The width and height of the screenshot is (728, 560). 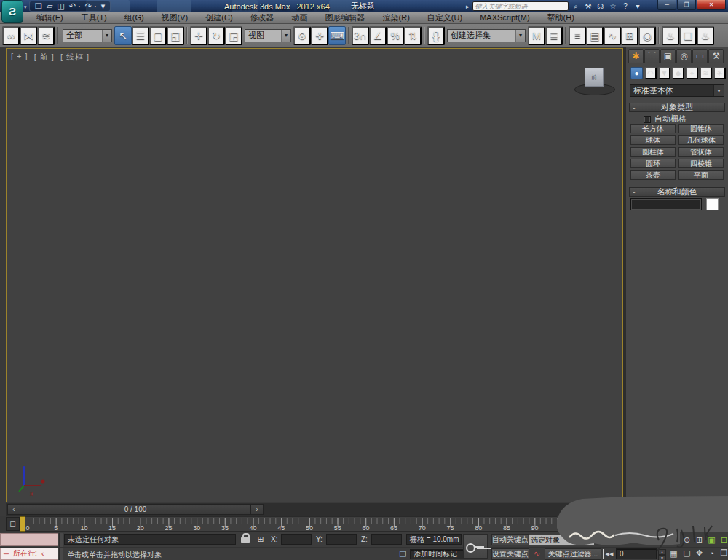 I want to click on zoom-all-button: ⊞, so click(x=699, y=540).